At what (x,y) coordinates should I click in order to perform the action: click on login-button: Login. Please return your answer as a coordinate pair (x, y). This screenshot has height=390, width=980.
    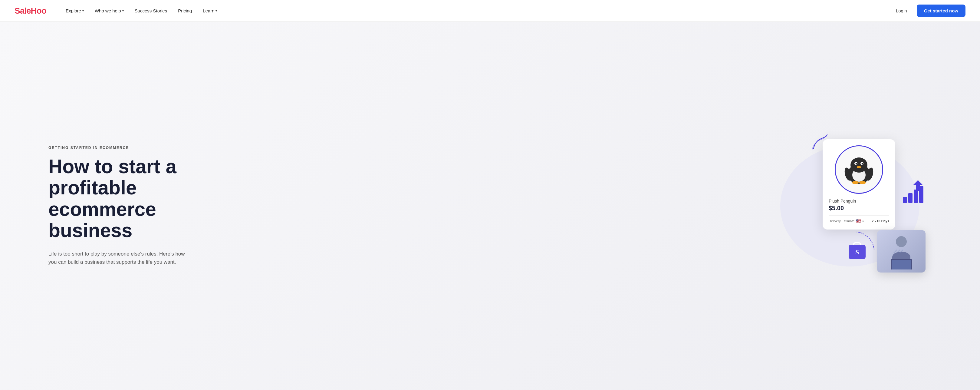
    Looking at the image, I should click on (902, 11).